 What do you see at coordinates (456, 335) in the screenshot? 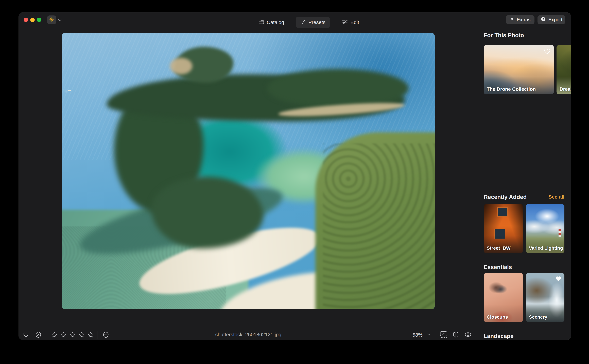
I see `compare-before-after-button` at bounding box center [456, 335].